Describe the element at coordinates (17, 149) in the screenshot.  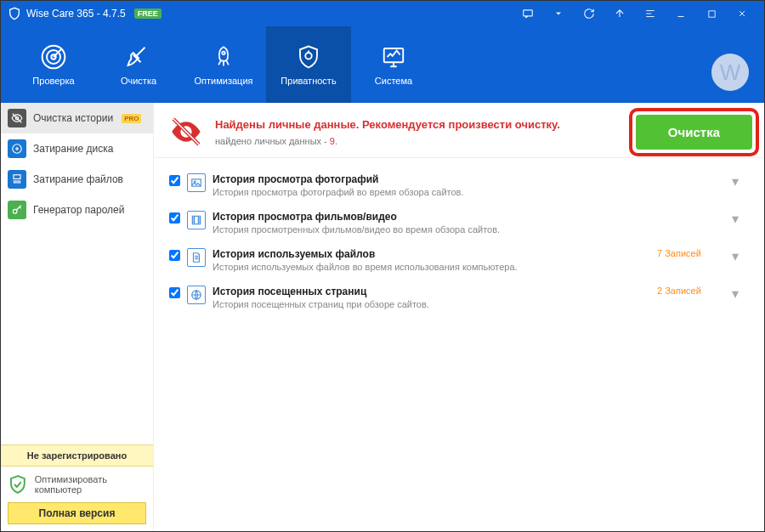
I see `disk-icon` at that location.